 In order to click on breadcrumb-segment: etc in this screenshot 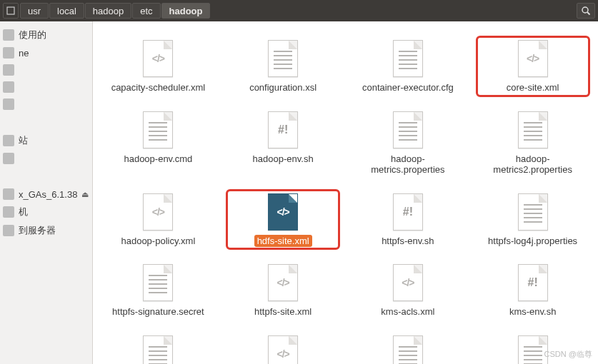, I will do `click(146, 11)`.